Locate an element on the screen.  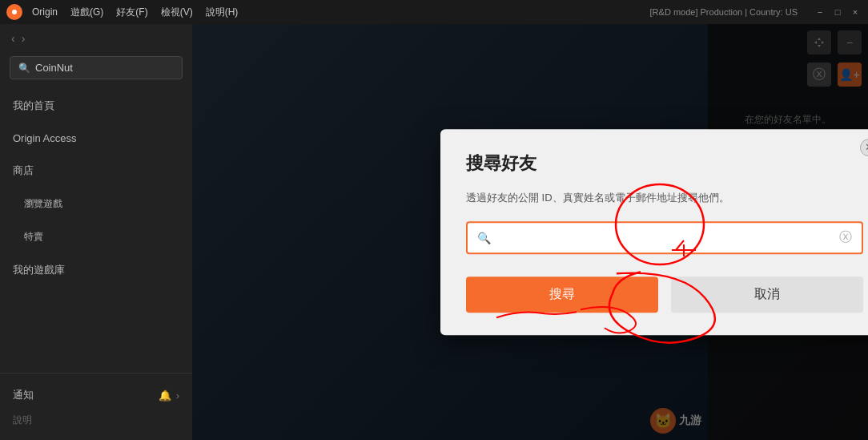
title-bar-right: [R&D mode] Production | Country: US − □ … is located at coordinates (756, 12).